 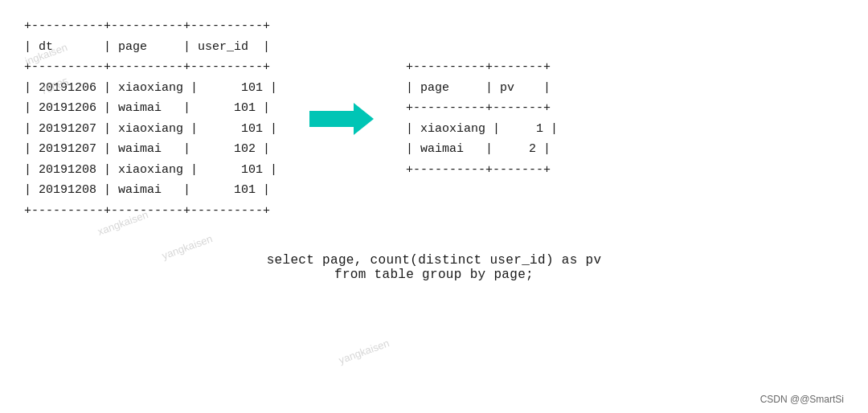 What do you see at coordinates (342, 119) in the screenshot?
I see `right-arrow-icon` at bounding box center [342, 119].